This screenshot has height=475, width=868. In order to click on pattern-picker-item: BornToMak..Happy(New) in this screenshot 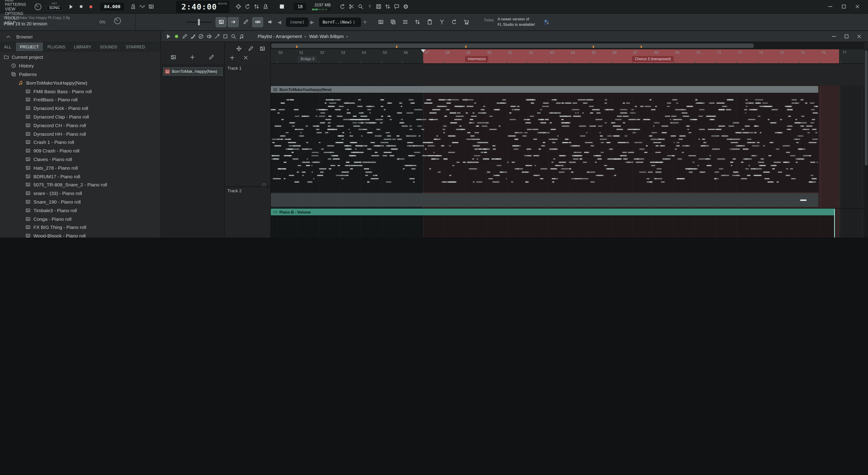, I will do `click(193, 71)`.